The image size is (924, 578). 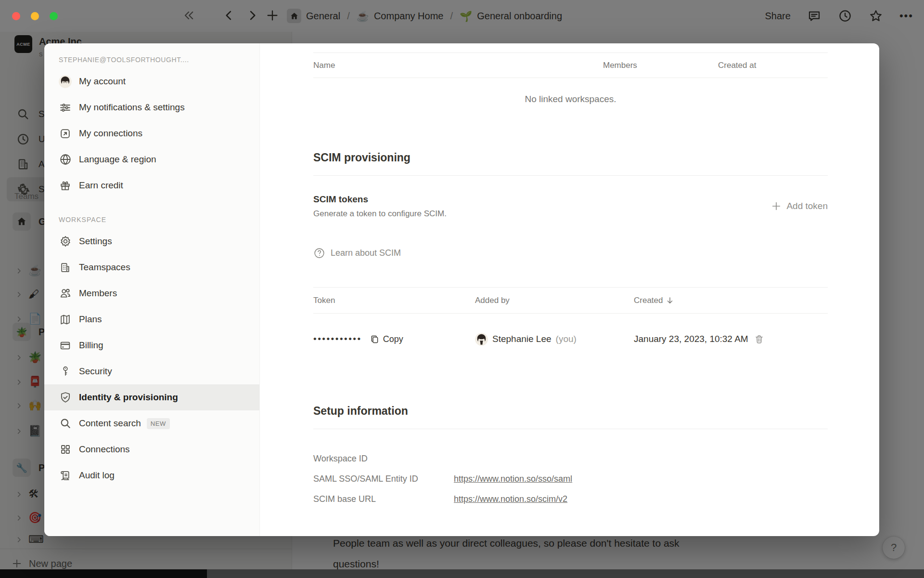 I want to click on settings-item-label: Members, so click(x=98, y=293).